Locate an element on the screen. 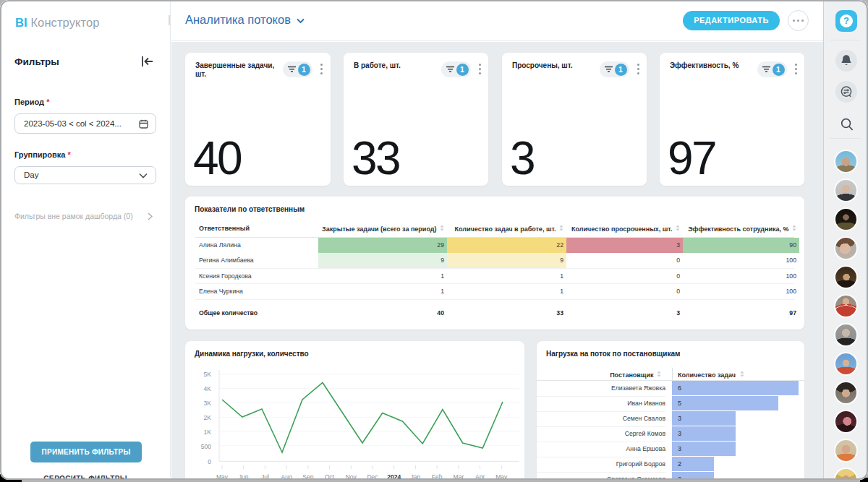 This screenshot has width=868, height=482. svg-text: 1K is located at coordinates (208, 432).